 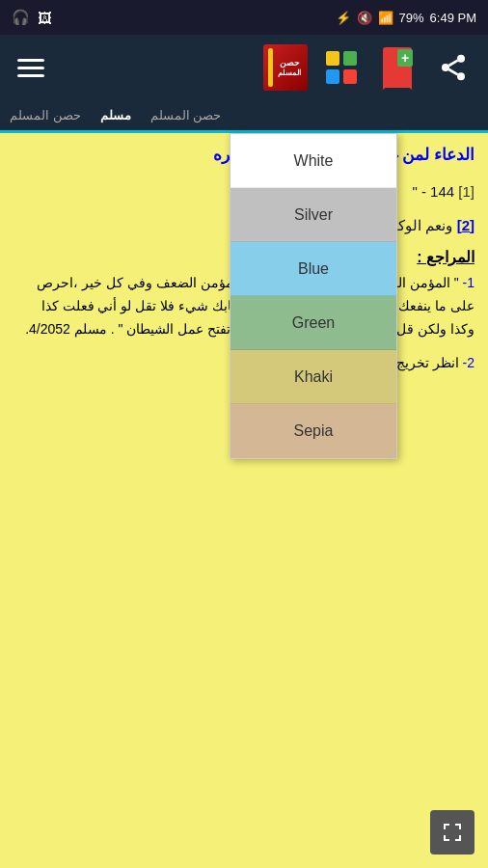 I want to click on signal-icon: 📶, so click(x=386, y=17).